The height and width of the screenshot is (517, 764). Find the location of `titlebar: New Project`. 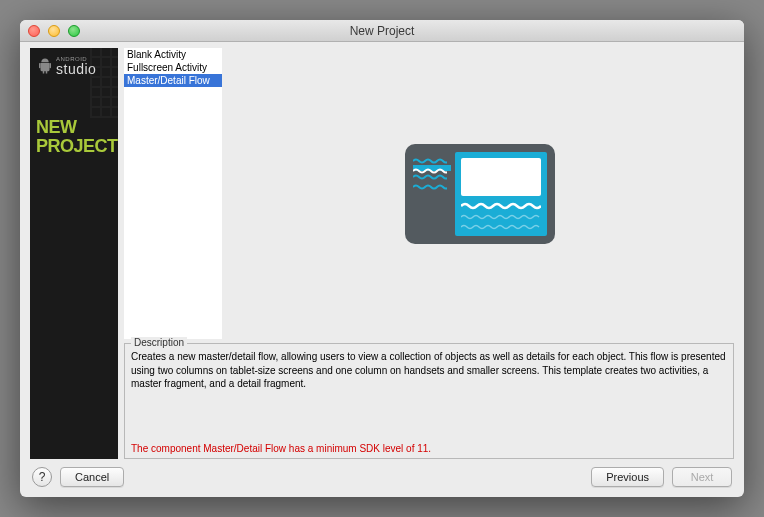

titlebar: New Project is located at coordinates (382, 31).